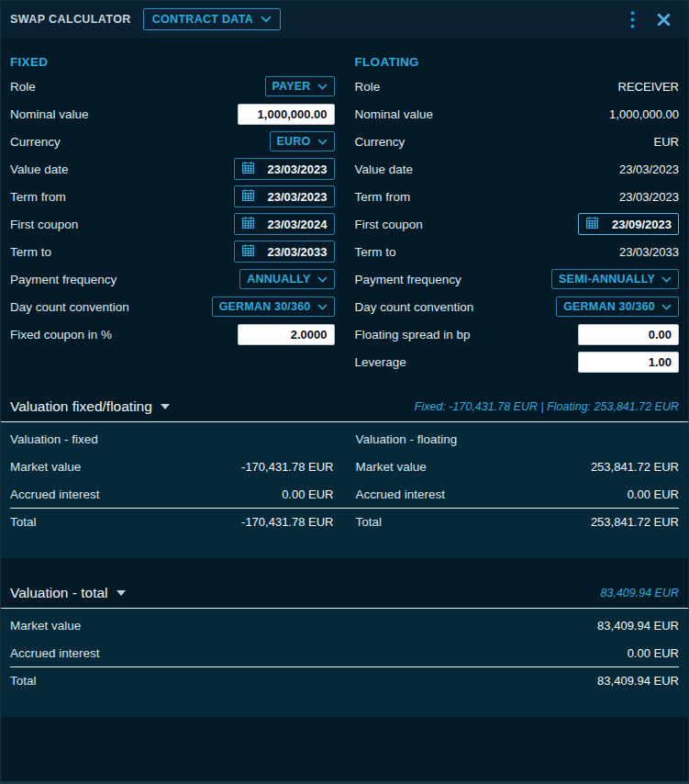 This screenshot has height=784, width=689. Describe the element at coordinates (628, 334) in the screenshot. I see `floating-spread-input` at that location.